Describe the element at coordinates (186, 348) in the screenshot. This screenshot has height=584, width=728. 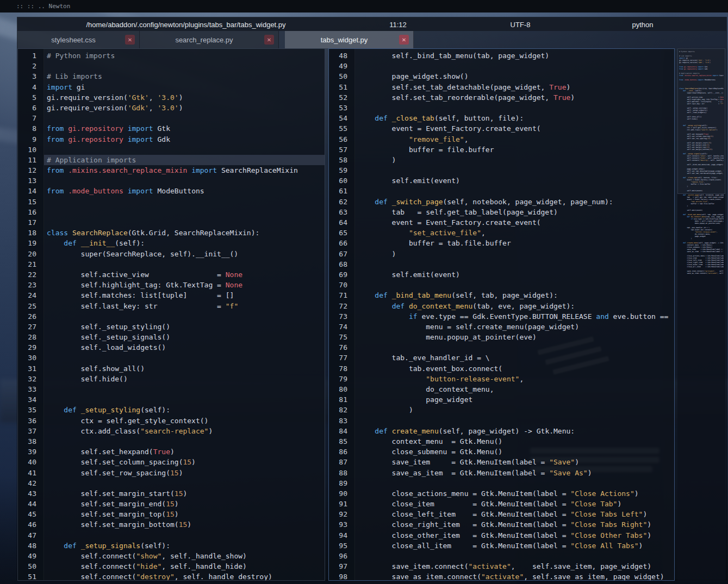
I see `code-line: self._load_widgets()` at that location.